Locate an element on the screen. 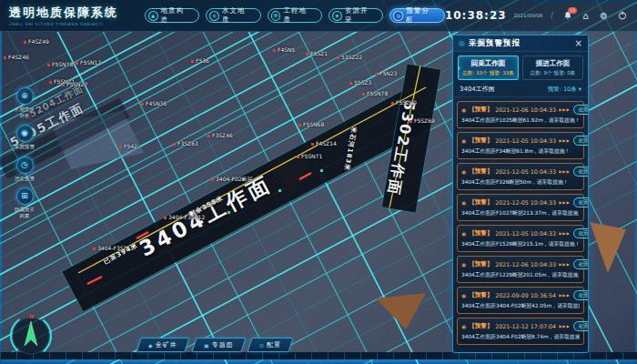  fault-label: F4SZ46 is located at coordinates (16, 57).